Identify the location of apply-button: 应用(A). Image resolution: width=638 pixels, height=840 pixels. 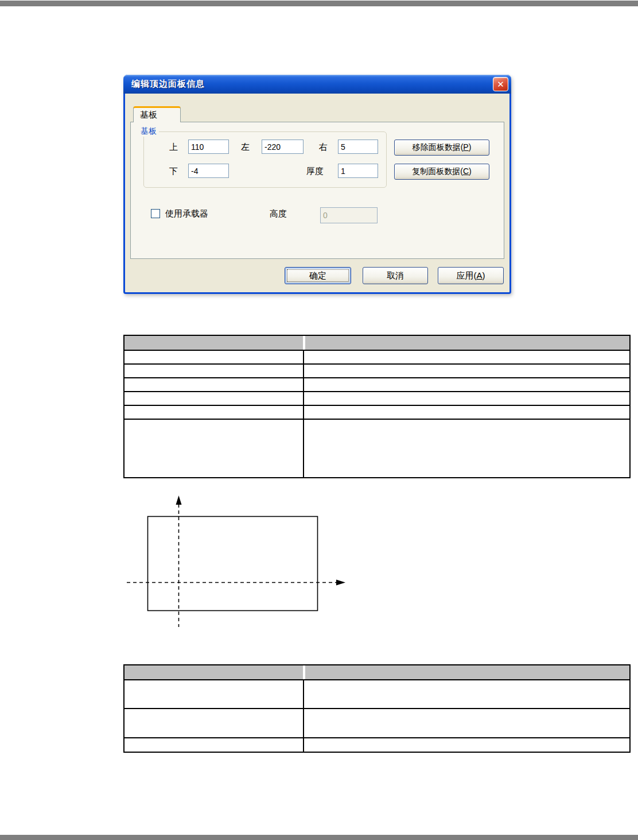
(470, 276).